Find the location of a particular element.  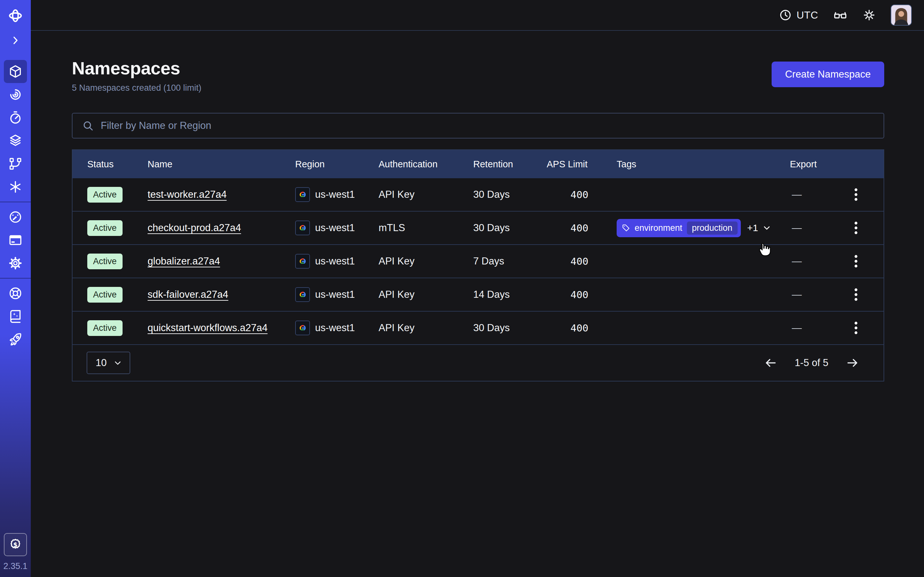

sidebar-nav-help is located at coordinates (15, 316).